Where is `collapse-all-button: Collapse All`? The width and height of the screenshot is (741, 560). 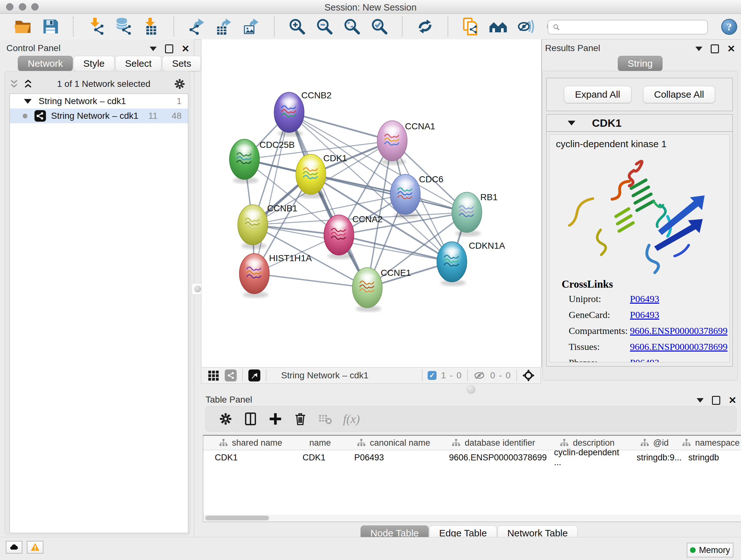 collapse-all-button: Collapse All is located at coordinates (679, 95).